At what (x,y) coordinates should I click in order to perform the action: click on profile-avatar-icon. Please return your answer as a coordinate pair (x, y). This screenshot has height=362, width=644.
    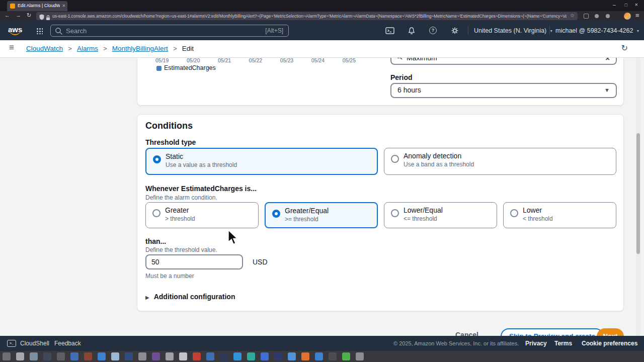
    Looking at the image, I should click on (627, 16).